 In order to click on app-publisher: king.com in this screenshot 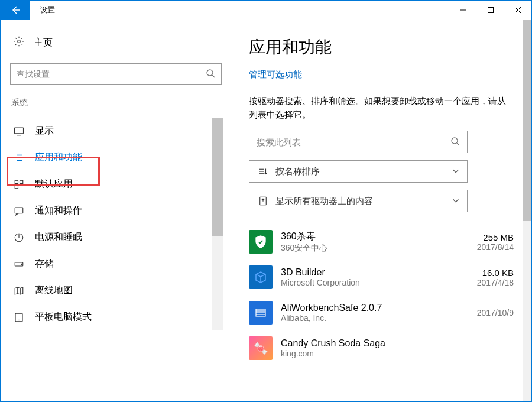, I will do `click(397, 354)`.